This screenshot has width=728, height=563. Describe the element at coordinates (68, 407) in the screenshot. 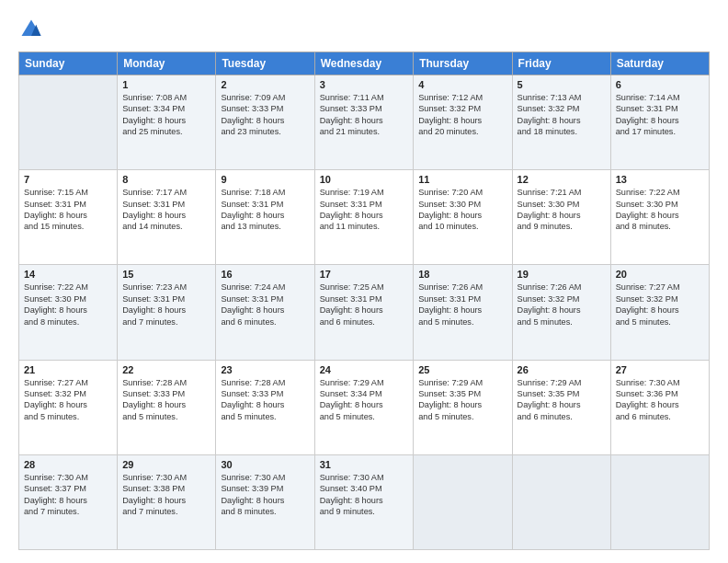

I see `calendar-cell: 21Sunrise: 7:27 AMSunset: 3:32 PMDayligh…` at that location.